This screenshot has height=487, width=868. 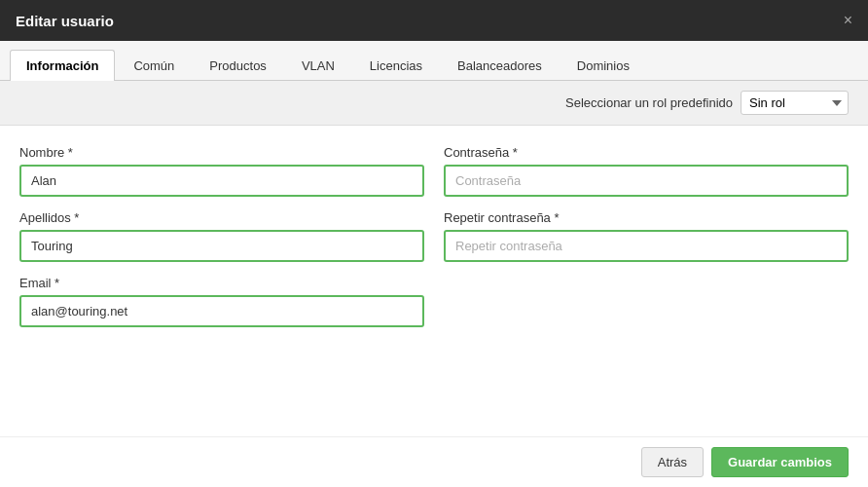 I want to click on close-button: ×, so click(x=849, y=20).